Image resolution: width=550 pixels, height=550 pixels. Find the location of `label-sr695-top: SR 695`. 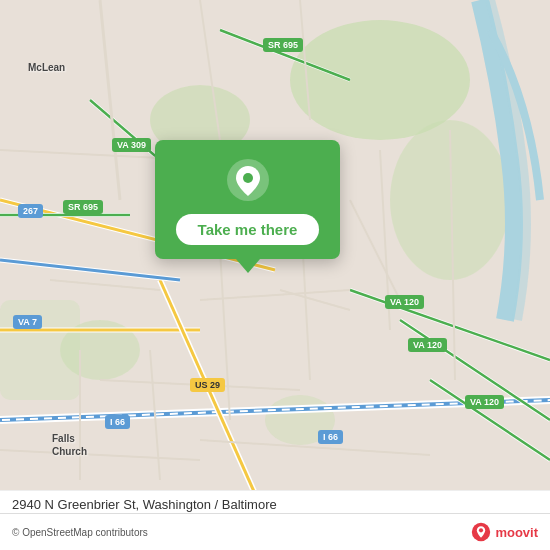

label-sr695-top: SR 695 is located at coordinates (283, 45).